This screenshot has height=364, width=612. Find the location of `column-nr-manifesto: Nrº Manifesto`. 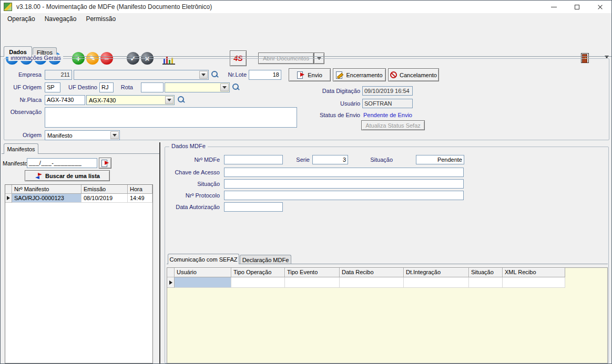

column-nr-manifesto: Nrº Manifesto is located at coordinates (47, 189).